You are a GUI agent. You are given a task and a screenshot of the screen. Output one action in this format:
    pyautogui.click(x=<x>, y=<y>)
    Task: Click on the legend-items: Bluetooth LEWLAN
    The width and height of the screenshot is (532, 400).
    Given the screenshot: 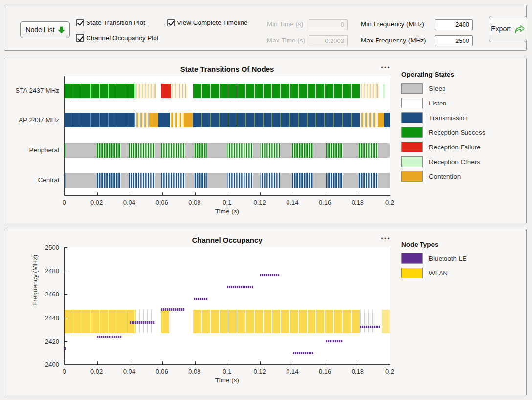 What is the action you would take?
    pyautogui.click(x=463, y=266)
    